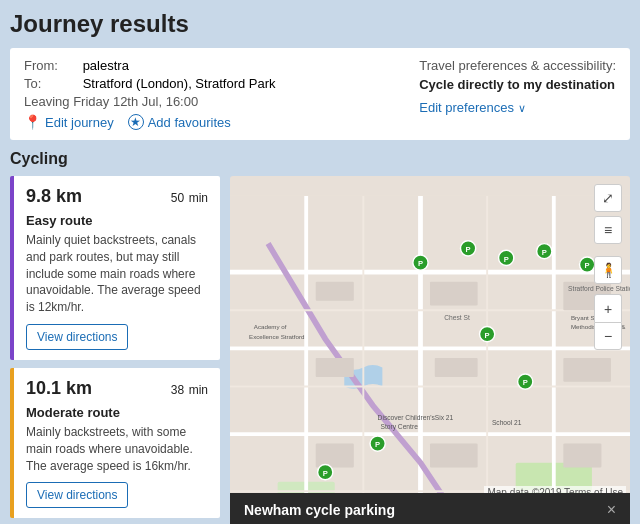 The width and height of the screenshot is (640, 524). What do you see at coordinates (608, 308) in the screenshot?
I see `zoom-in-button: +` at bounding box center [608, 308].